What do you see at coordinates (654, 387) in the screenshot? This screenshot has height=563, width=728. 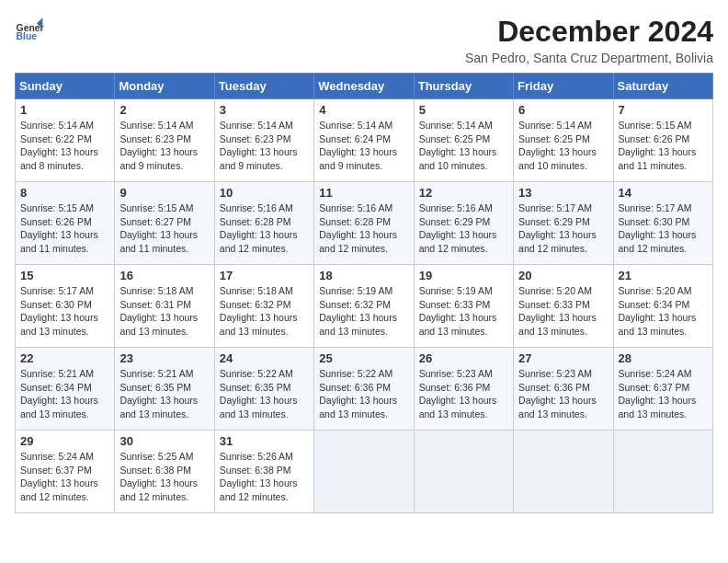 I see `sunset-text: Sunset: 6:37 PM` at bounding box center [654, 387].